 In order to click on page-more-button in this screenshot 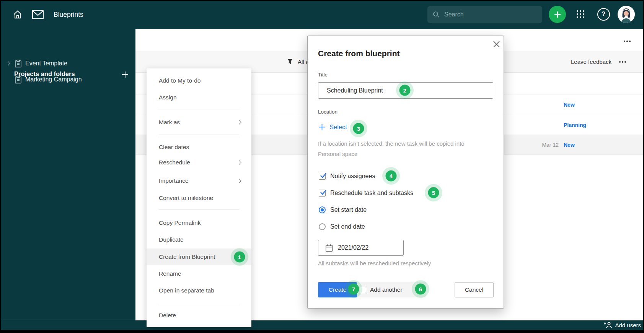, I will do `click(627, 41)`.